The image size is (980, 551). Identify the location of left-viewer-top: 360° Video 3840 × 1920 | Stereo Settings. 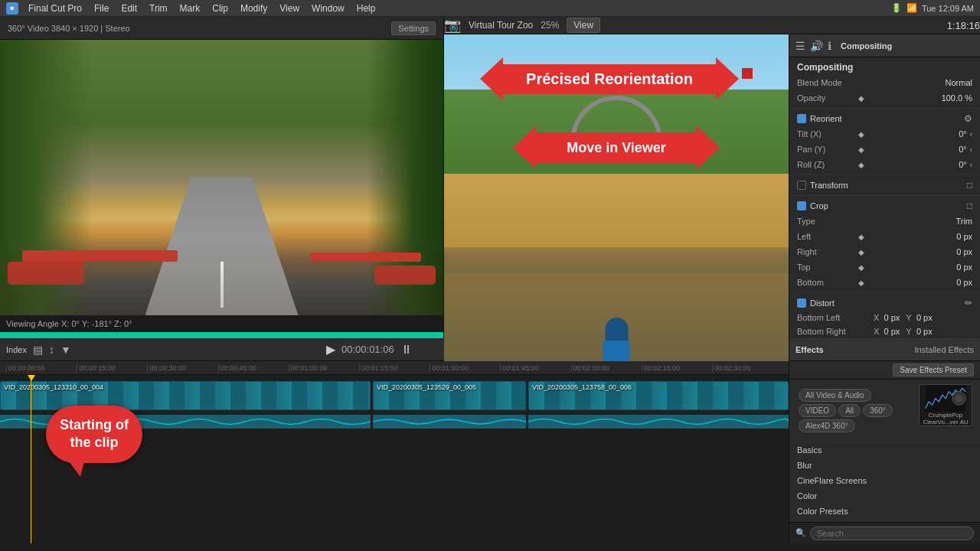
(222, 28).